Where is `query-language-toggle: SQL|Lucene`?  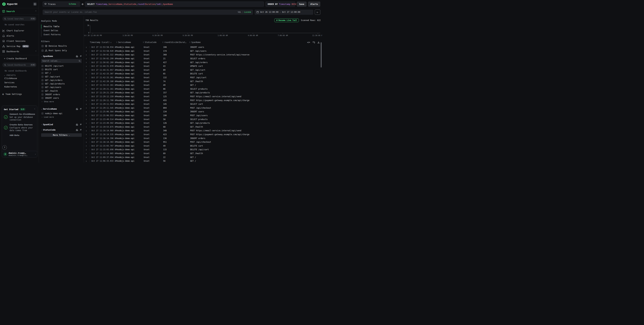 query-language-toggle: SQL|Lucene is located at coordinates (244, 12).